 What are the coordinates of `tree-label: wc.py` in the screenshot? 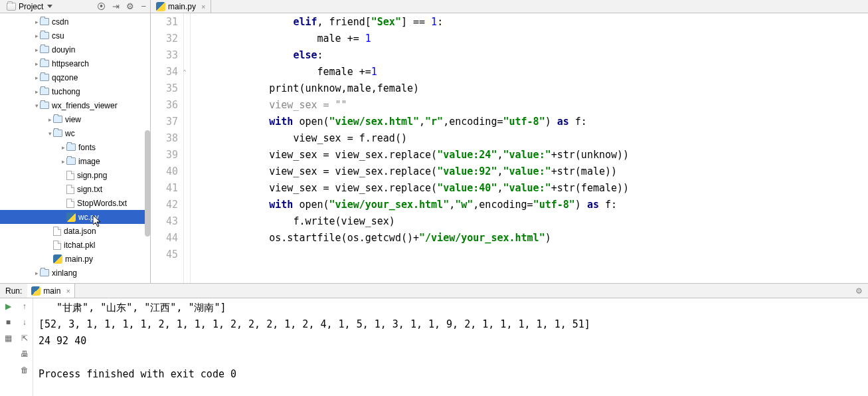 It's located at (89, 217).